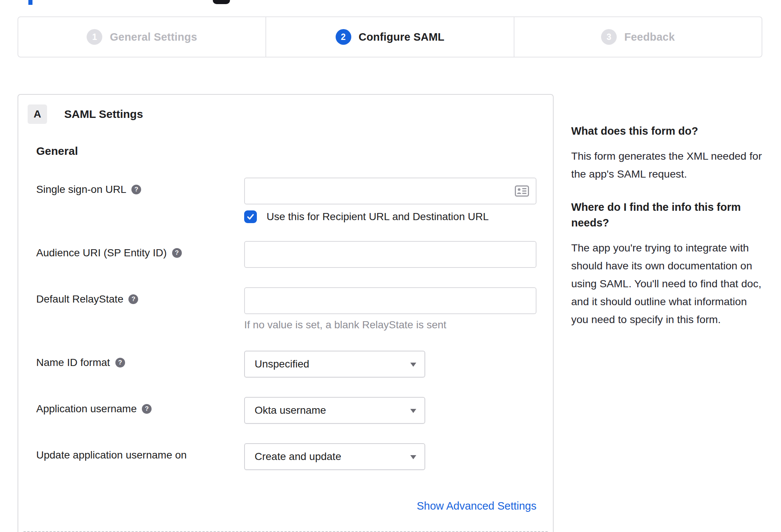  What do you see at coordinates (81, 190) in the screenshot?
I see `sso-url-label: Single sign-on URL` at bounding box center [81, 190].